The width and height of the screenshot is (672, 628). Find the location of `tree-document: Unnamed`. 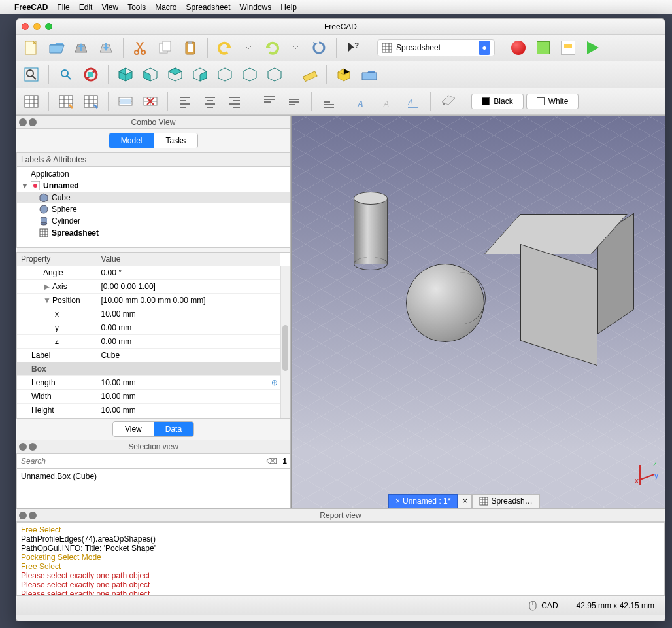

tree-document: Unnamed is located at coordinates (61, 186).